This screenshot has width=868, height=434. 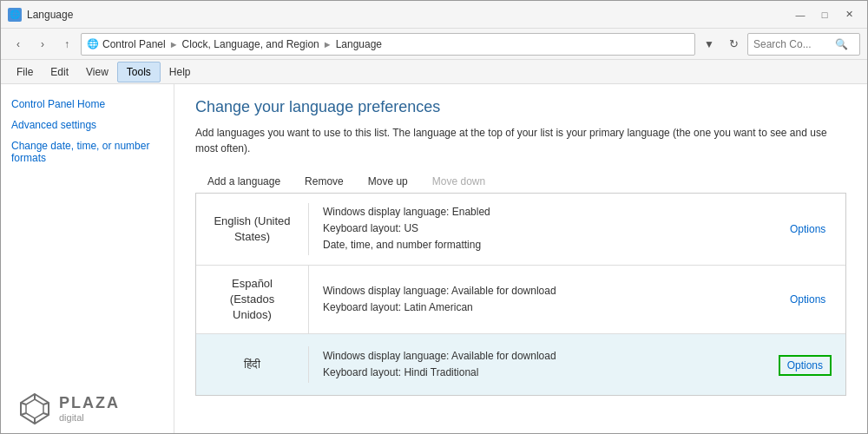 I want to click on add-language-button: Add a language, so click(x=244, y=181).